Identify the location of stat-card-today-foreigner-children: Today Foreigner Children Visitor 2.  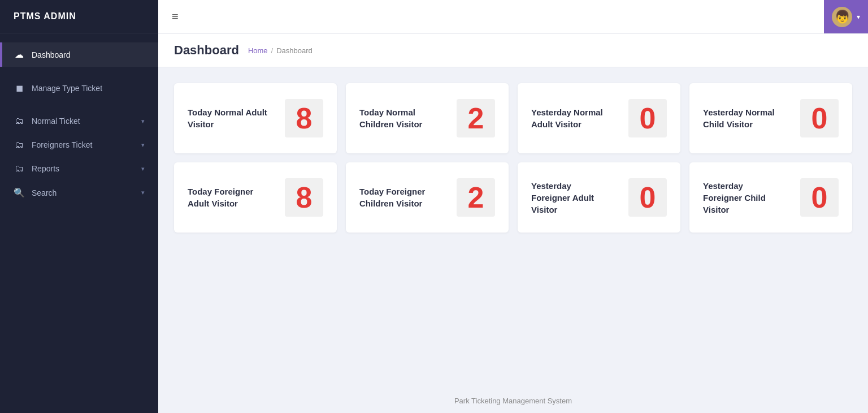
(427, 197).